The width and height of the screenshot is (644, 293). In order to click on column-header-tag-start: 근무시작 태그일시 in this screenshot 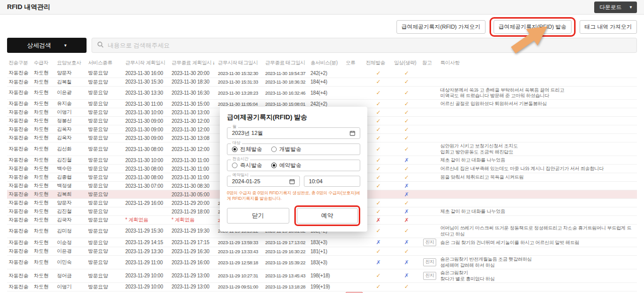, I will do `click(240, 63)`.